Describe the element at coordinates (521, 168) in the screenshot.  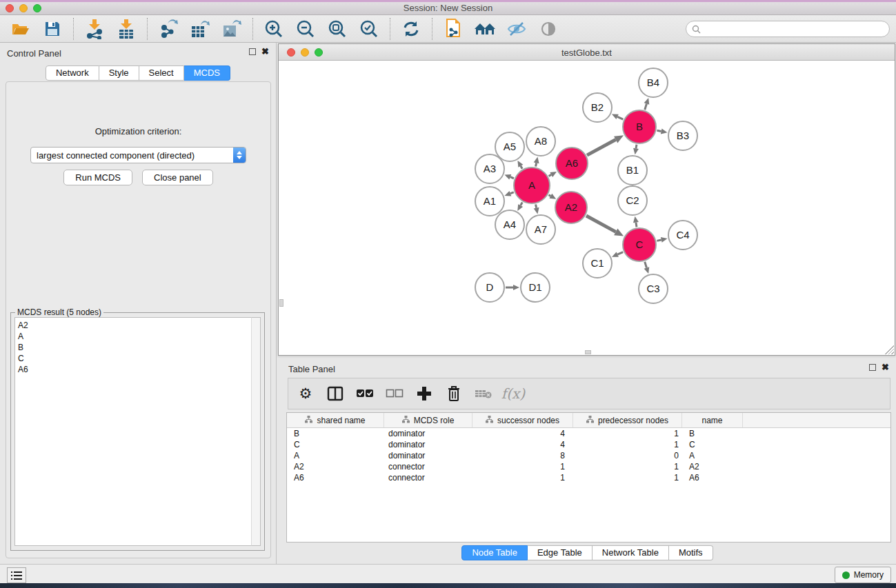
I see `edge-A-A5` at that location.